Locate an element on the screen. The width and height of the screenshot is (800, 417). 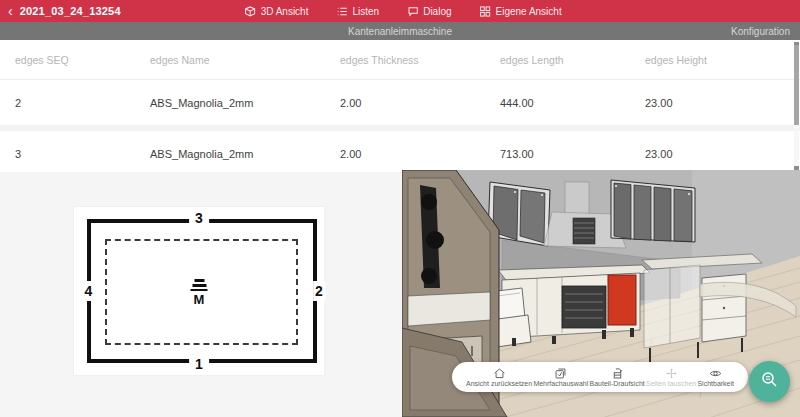
scrollbar-thumb is located at coordinates (796, 85).